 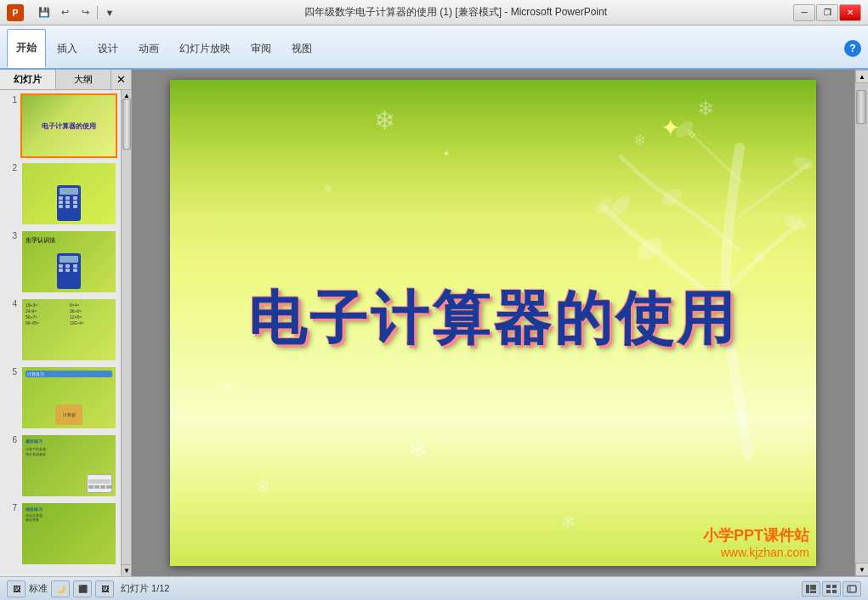 I want to click on status-icon-2: 🌙, so click(x=60, y=589).